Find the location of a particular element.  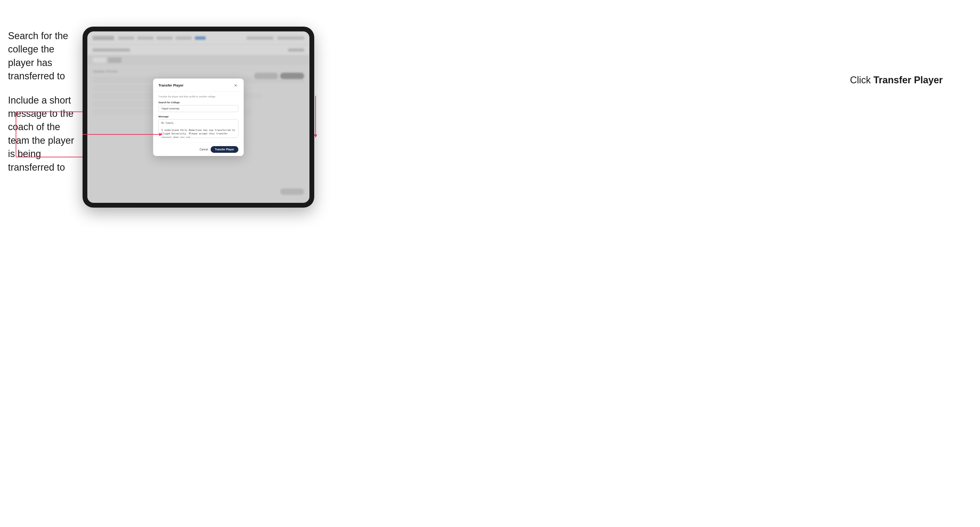

search-college-label: Search for College is located at coordinates (198, 103).